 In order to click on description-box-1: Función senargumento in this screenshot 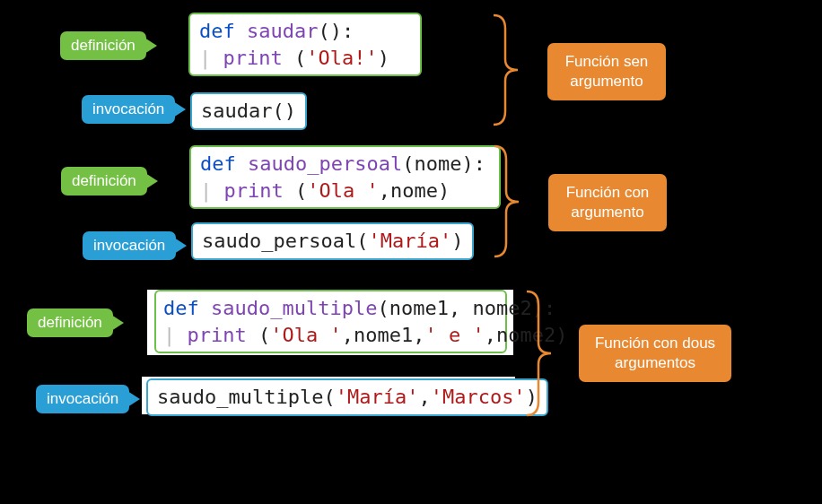, I will do `click(607, 72)`.